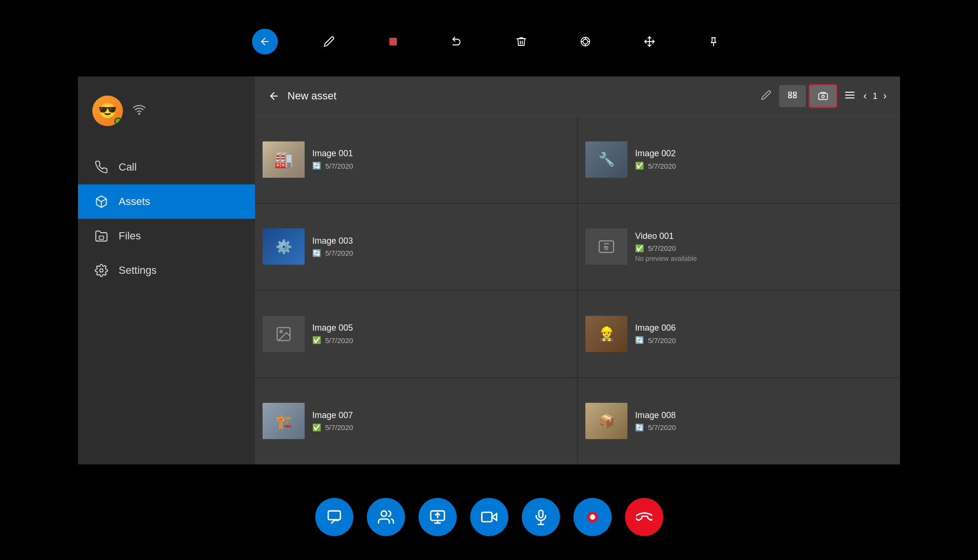 This screenshot has width=978, height=560. Describe the element at coordinates (662, 248) in the screenshot. I see `asset-date-v001: 5/7/2020` at that location.